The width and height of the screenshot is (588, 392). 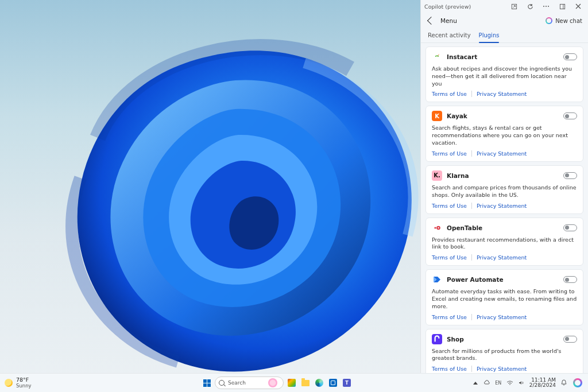 I want to click on plugin-desc: Ask about recipes and discover the ingre…, so click(x=504, y=76).